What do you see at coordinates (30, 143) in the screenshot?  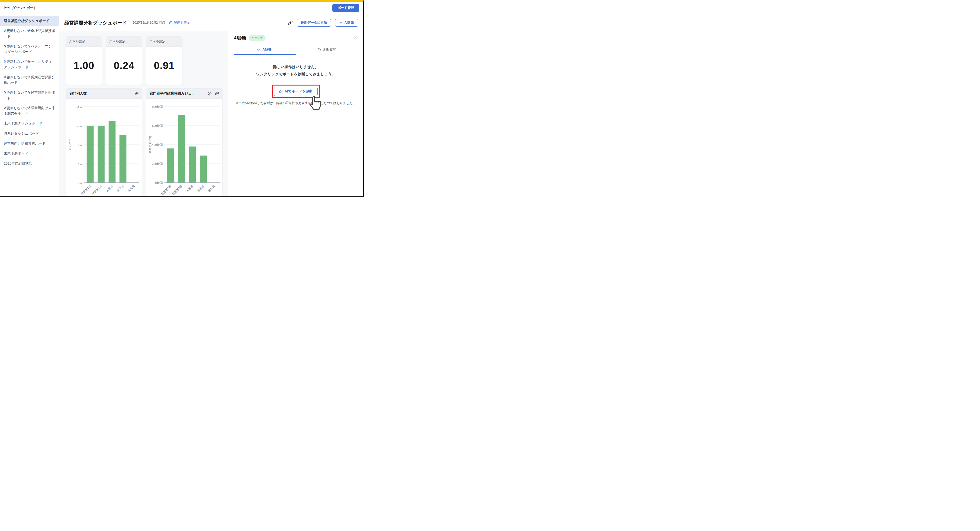 I see `sidebar-board-item-9: 経営層向け情報共有ボード` at bounding box center [30, 143].